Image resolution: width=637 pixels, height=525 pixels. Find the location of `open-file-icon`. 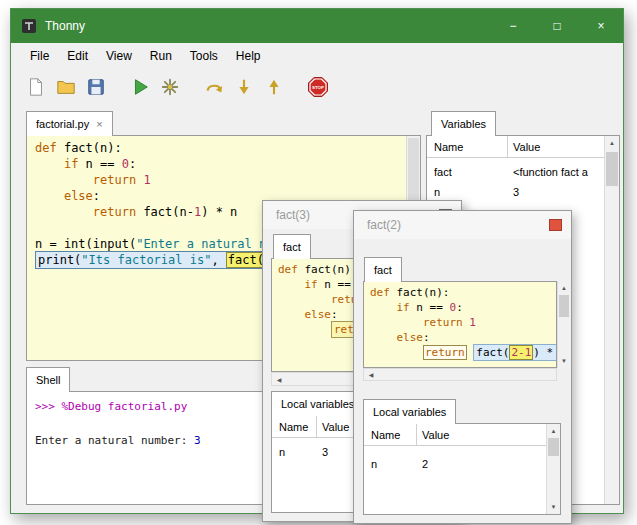

open-file-icon is located at coordinates (66, 87).